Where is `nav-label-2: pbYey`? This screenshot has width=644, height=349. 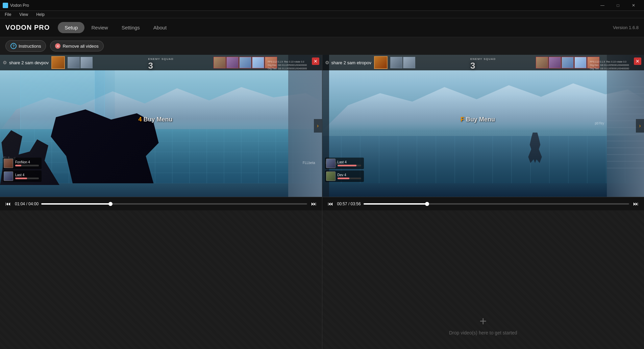 nav-label-2: pbYey is located at coordinates (599, 123).